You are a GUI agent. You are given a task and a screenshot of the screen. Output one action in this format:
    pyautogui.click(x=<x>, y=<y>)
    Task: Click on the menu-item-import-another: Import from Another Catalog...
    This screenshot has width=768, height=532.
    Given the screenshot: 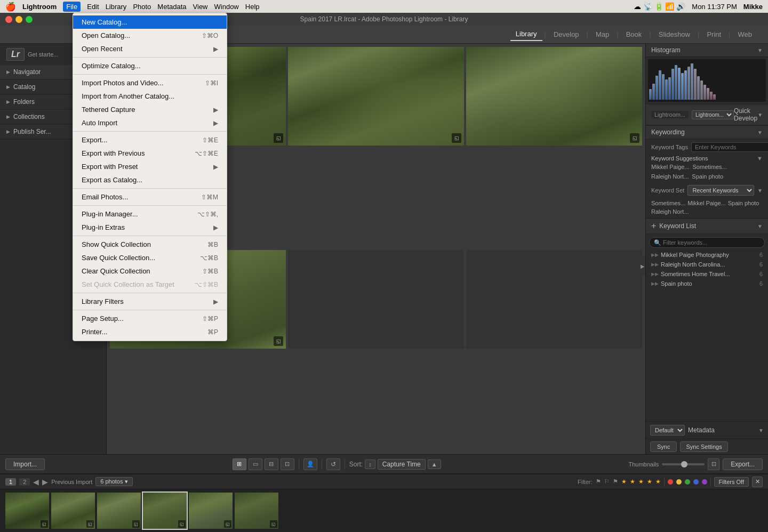 What is the action you would take?
    pyautogui.click(x=150, y=96)
    